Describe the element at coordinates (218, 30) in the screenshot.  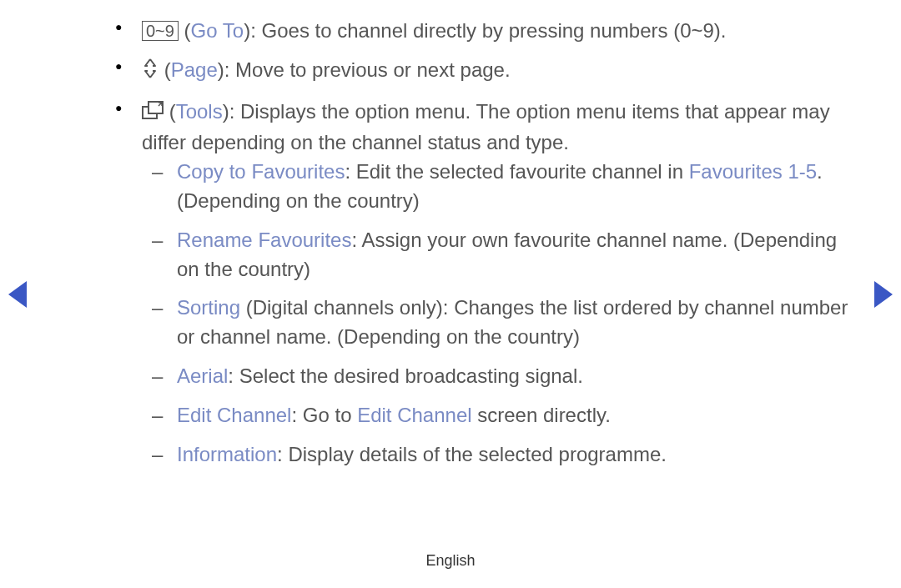
I see `label-goto: Go To` at that location.